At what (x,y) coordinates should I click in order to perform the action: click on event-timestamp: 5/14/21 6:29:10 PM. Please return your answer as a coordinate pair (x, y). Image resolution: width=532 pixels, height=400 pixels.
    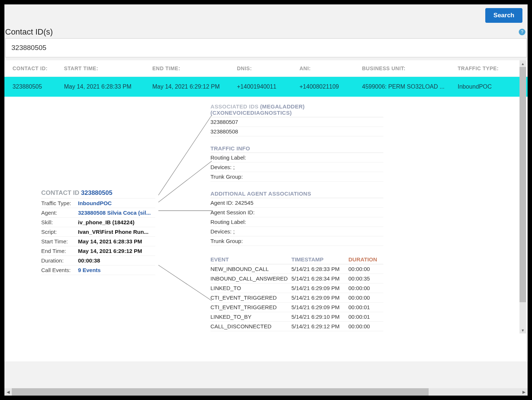
    Looking at the image, I should click on (320, 317).